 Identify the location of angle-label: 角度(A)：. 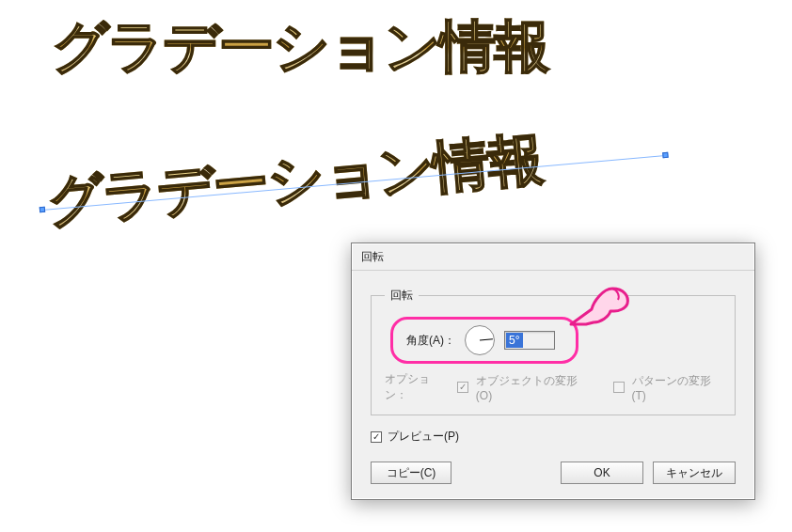
(431, 340).